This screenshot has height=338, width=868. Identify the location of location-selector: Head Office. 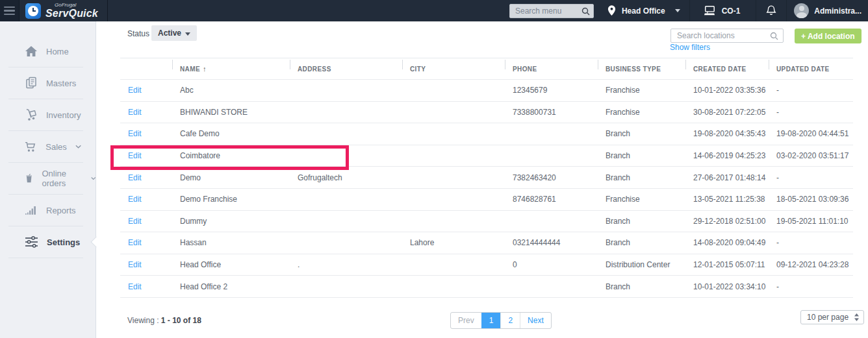
(647, 10).